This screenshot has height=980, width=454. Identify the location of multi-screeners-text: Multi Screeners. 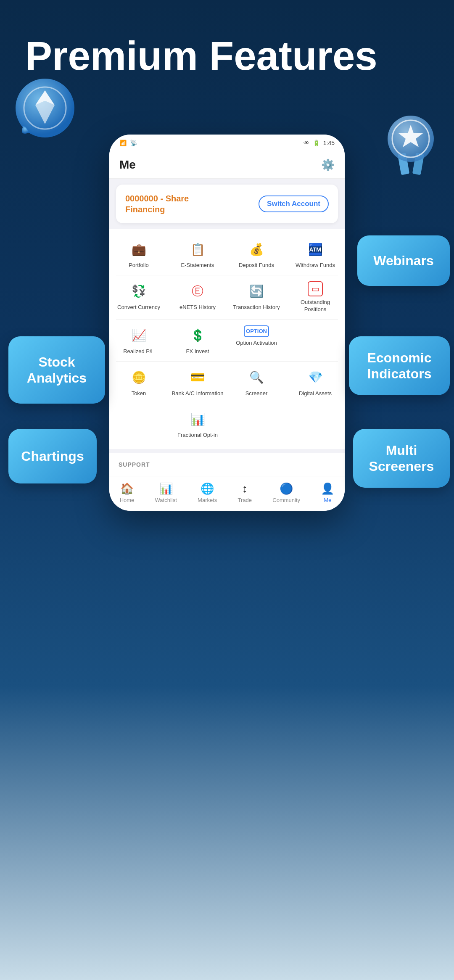
(402, 458).